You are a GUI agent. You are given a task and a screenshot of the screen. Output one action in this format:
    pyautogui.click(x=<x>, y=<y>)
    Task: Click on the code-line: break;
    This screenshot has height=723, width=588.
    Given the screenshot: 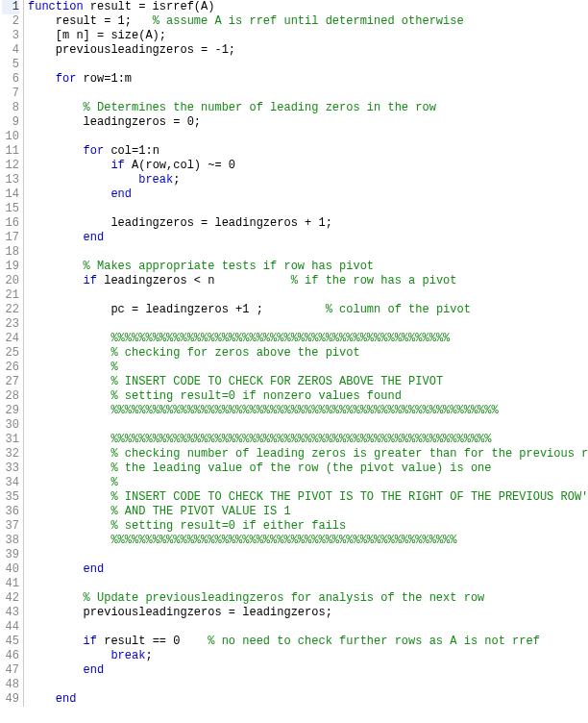 What is the action you would take?
    pyautogui.click(x=307, y=181)
    